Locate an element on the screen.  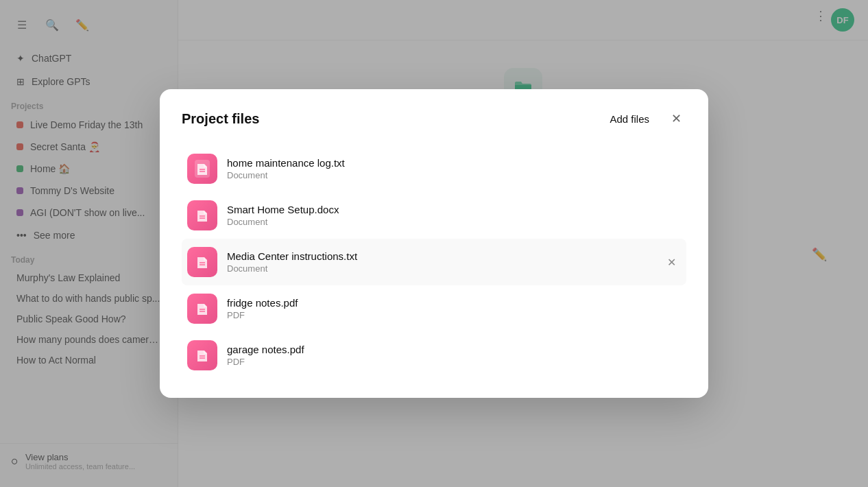
file-info-2: Smart Home Setup.docx Document is located at coordinates (439, 215).